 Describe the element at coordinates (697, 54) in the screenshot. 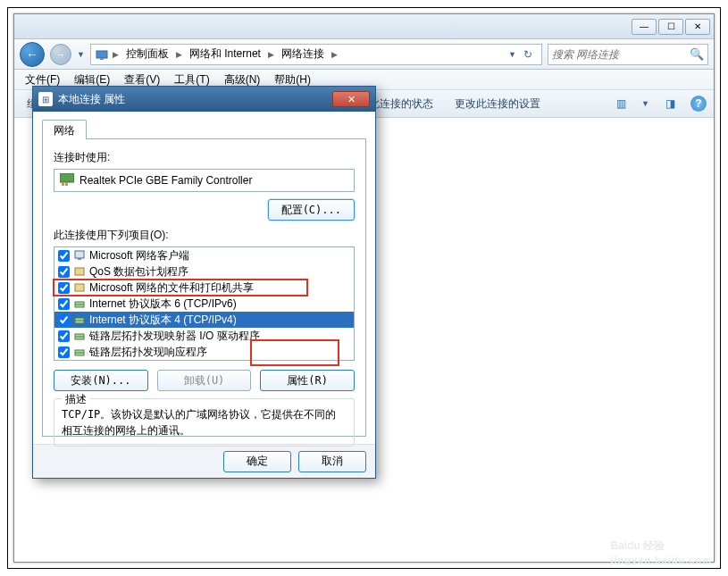

I see `search-icon: 🔍` at that location.